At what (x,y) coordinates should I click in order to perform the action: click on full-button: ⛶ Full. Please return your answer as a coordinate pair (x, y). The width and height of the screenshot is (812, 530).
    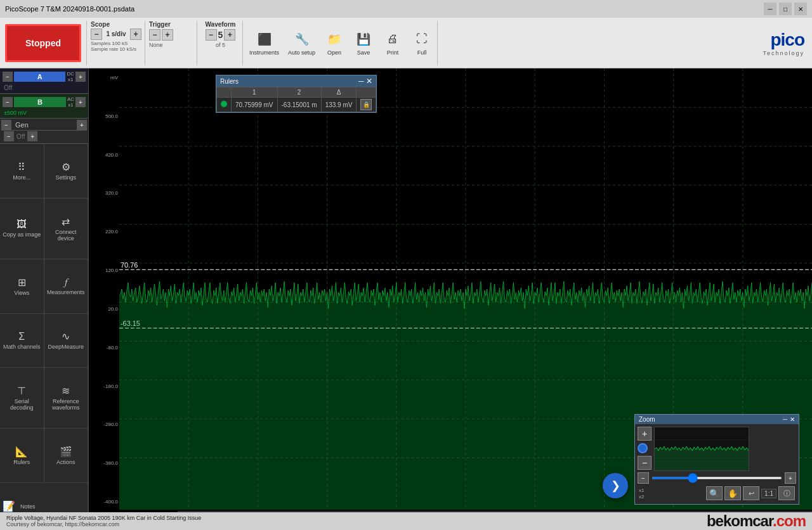
    Looking at the image, I should click on (422, 43).